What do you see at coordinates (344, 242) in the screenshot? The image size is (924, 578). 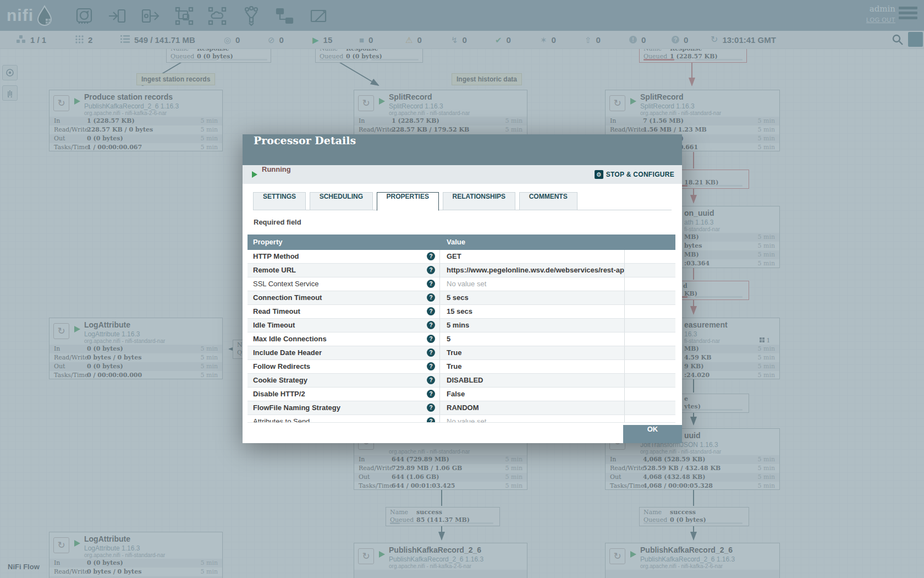 I see `column-property: Property` at bounding box center [344, 242].